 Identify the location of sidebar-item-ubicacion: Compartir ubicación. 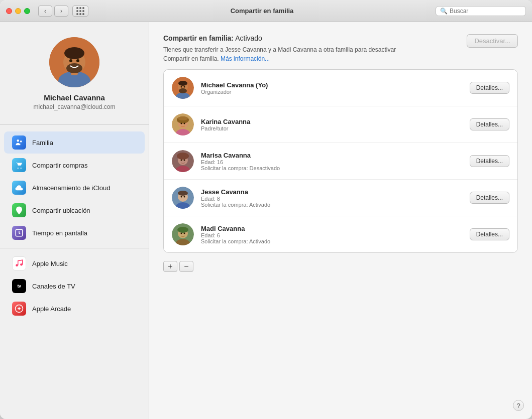
(74, 210).